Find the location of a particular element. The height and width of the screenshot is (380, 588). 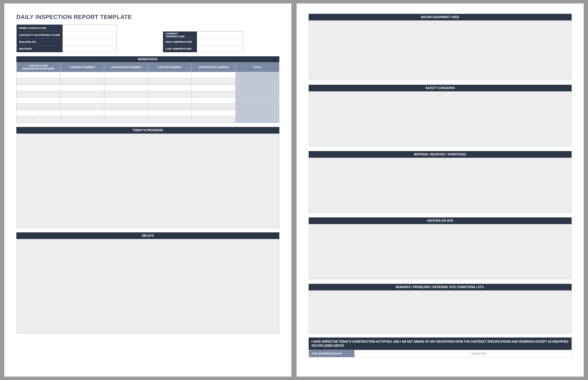

label-superintendant: SITE SUPERINTENDANT is located at coordinates (332, 354).